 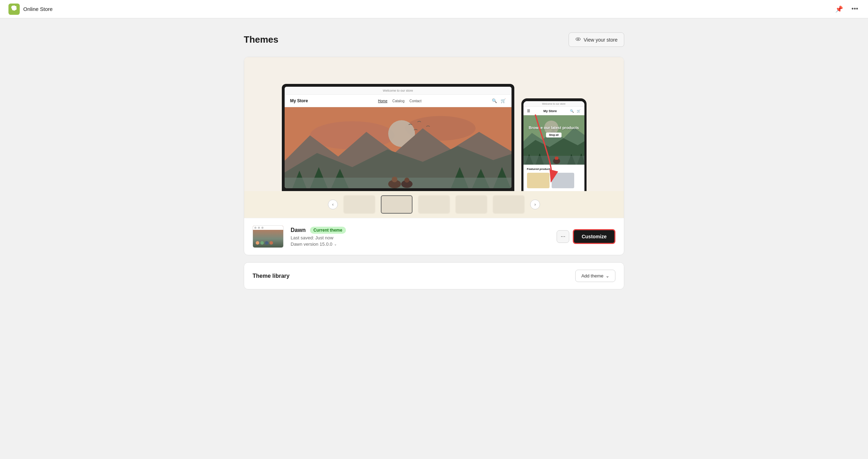 I want to click on theme-more-button: ···, so click(x=563, y=237).